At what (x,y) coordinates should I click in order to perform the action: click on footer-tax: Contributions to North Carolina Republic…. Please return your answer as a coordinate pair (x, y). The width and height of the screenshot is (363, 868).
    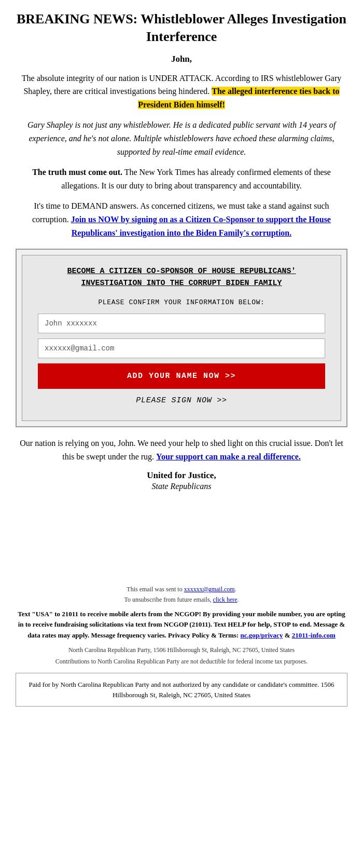
    Looking at the image, I should click on (182, 661).